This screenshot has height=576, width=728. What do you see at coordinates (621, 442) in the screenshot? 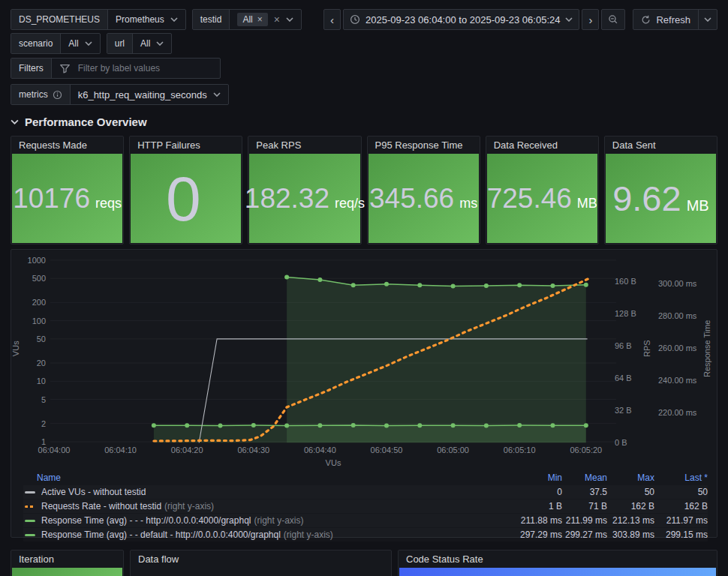
I see `svg-text: 0 B` at bounding box center [621, 442].